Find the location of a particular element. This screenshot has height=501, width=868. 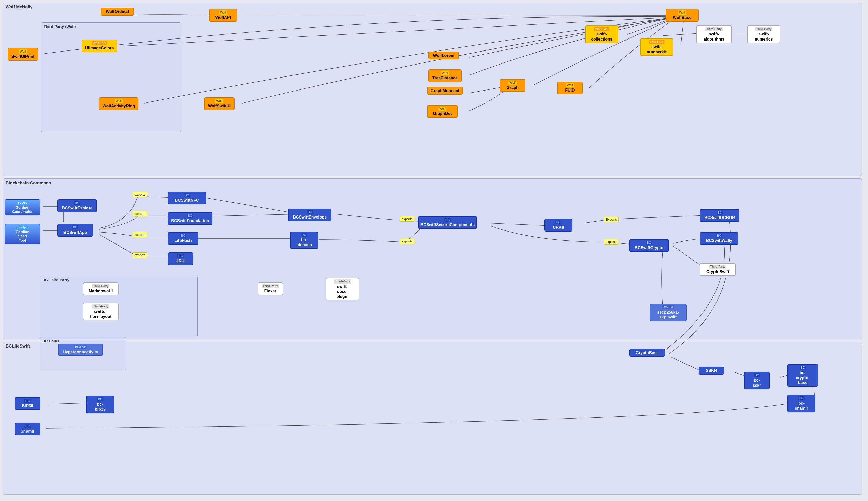

uiimagecolors-node: Wolf-Fork UIImageColors is located at coordinates (99, 46).